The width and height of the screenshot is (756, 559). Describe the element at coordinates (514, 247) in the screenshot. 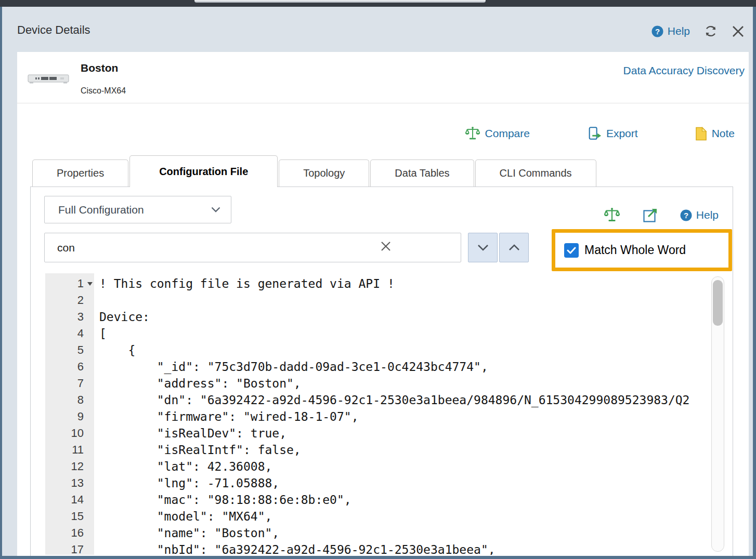

I see `find-previous-button` at that location.